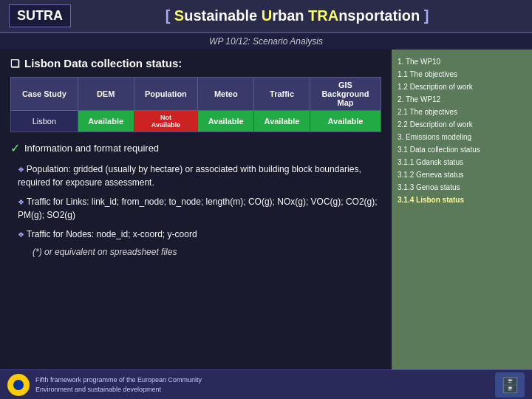 The width and height of the screenshot is (532, 399). I want to click on footer-note: (*) or equivalent on spreadsheet files, so click(196, 252).